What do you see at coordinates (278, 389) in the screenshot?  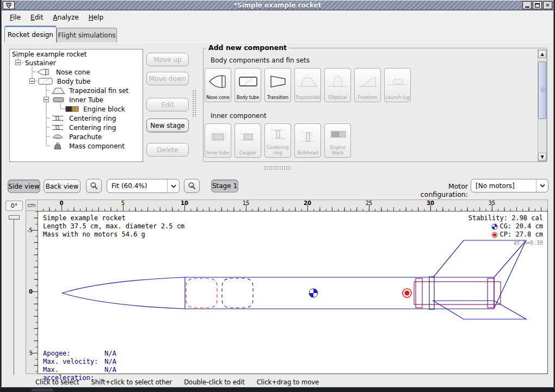 I see `window-border-bottom` at bounding box center [278, 389].